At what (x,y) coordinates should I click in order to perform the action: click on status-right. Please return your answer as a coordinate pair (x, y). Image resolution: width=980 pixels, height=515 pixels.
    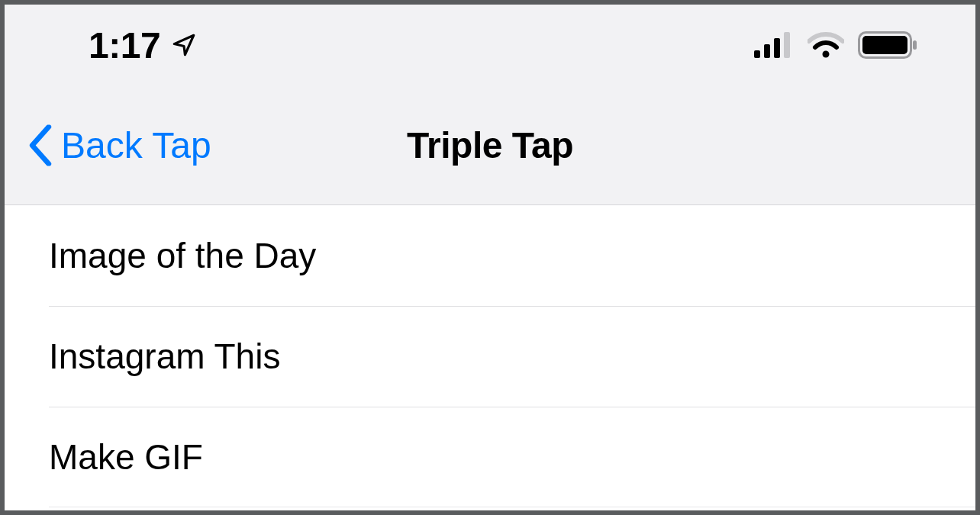
    Looking at the image, I should click on (837, 45).